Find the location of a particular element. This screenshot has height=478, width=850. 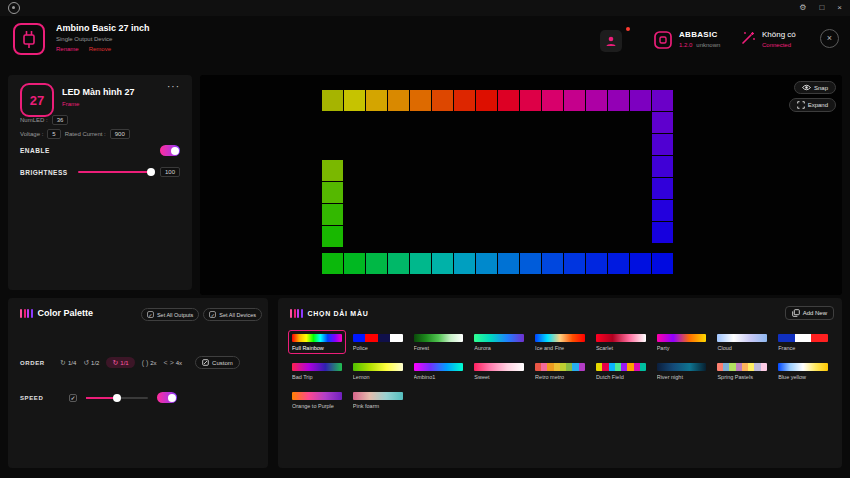

palette-name: Retro metro is located at coordinates (560, 377).